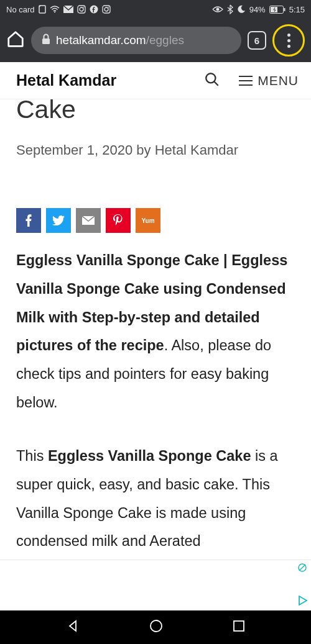 The height and width of the screenshot is (644, 311). What do you see at coordinates (156, 150) in the screenshot?
I see `post-meta: September 1, 2020 by Hetal Kamdar` at bounding box center [156, 150].